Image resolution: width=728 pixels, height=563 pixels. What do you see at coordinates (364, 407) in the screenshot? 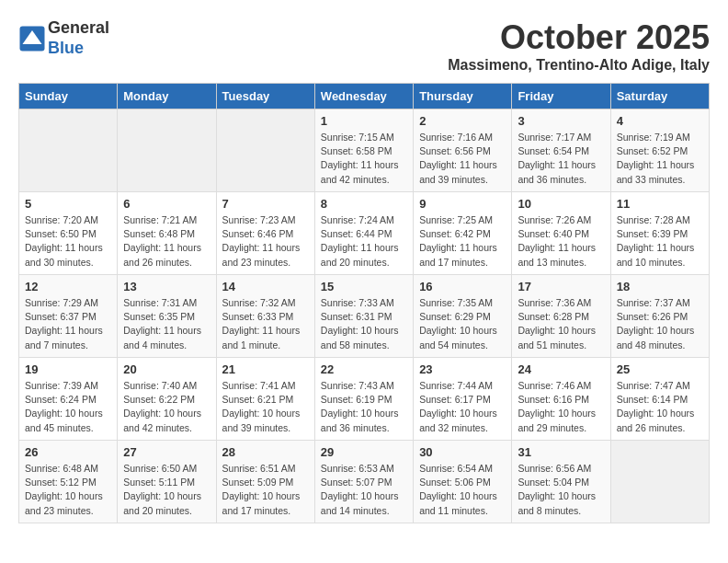
I see `day-info: Sunrise: 7:43 AM Sunset: 6:19 PM Dayligh…` at bounding box center [364, 407].